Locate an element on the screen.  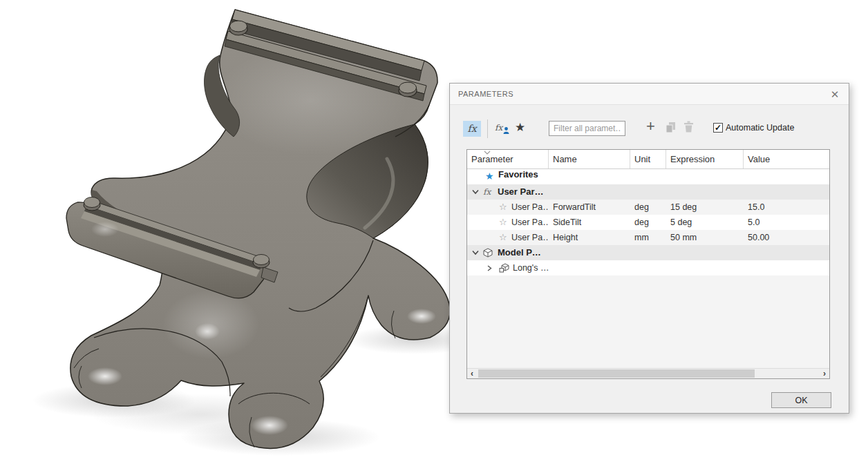
copy-icon-disabled is located at coordinates (670, 127).